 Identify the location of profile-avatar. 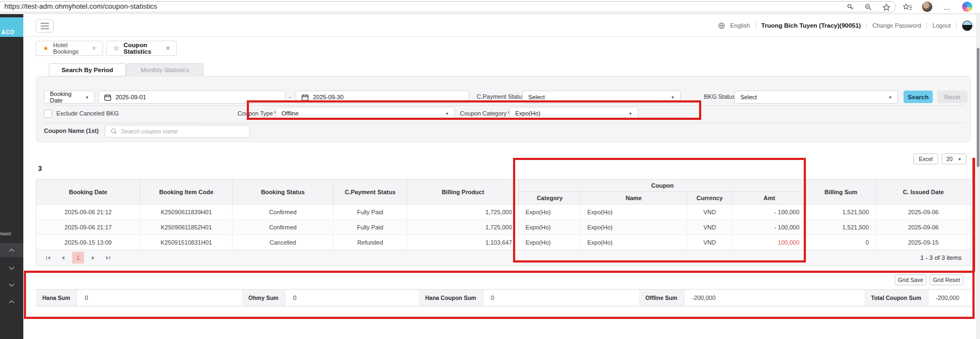
(927, 7).